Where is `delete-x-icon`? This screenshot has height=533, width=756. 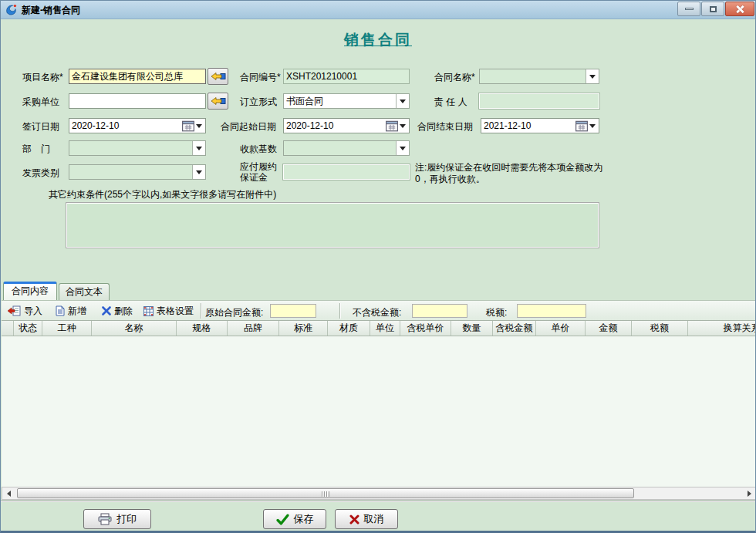 delete-x-icon is located at coordinates (106, 311).